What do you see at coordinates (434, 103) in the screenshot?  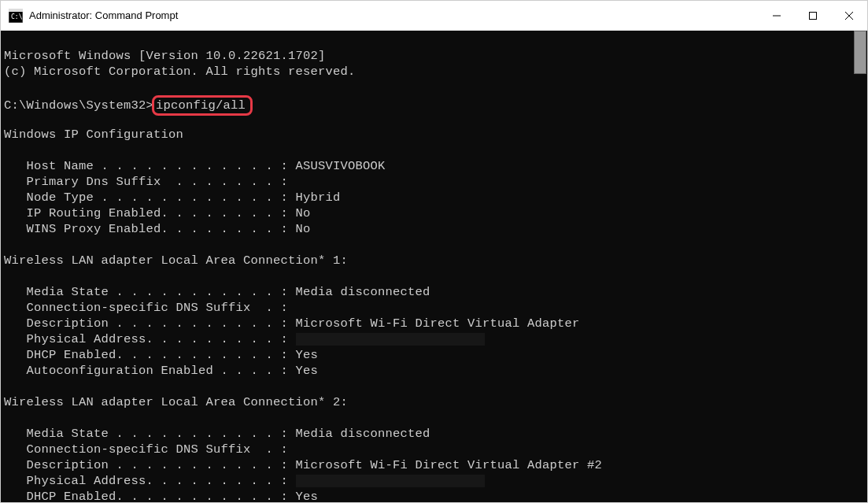 I see `terminal-prompt-line: C:\Windows\System32>ipconfig/all` at bounding box center [434, 103].